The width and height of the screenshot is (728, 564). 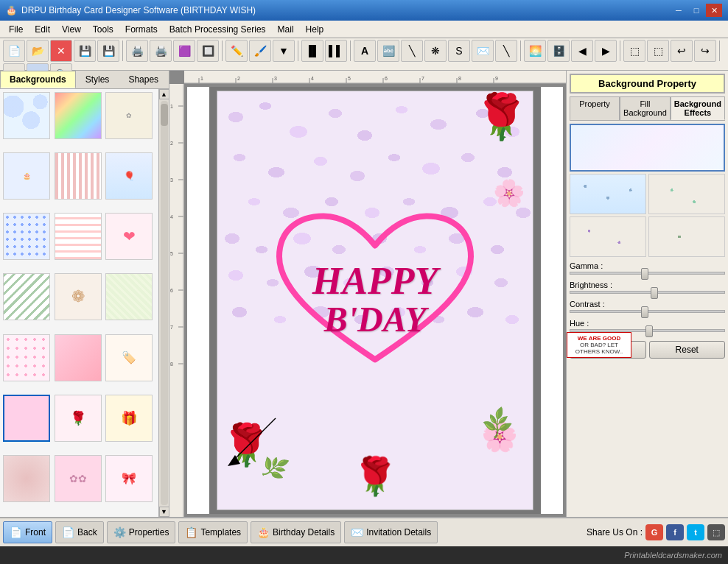 What do you see at coordinates (16, 29) in the screenshot?
I see `menu-file: File` at bounding box center [16, 29].